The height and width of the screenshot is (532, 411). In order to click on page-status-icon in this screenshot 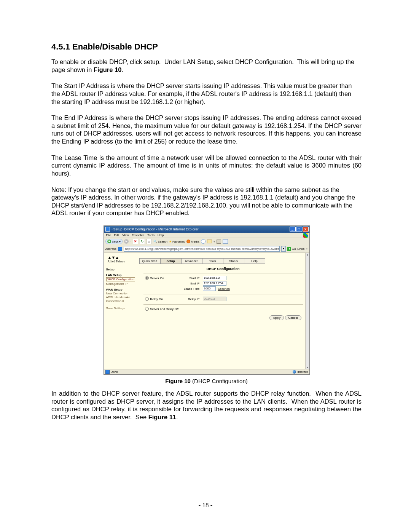, I will do `click(107, 372)`.